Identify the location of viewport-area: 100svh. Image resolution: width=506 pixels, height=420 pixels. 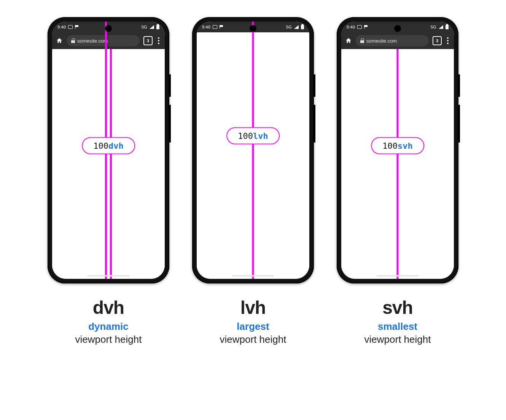
(398, 164).